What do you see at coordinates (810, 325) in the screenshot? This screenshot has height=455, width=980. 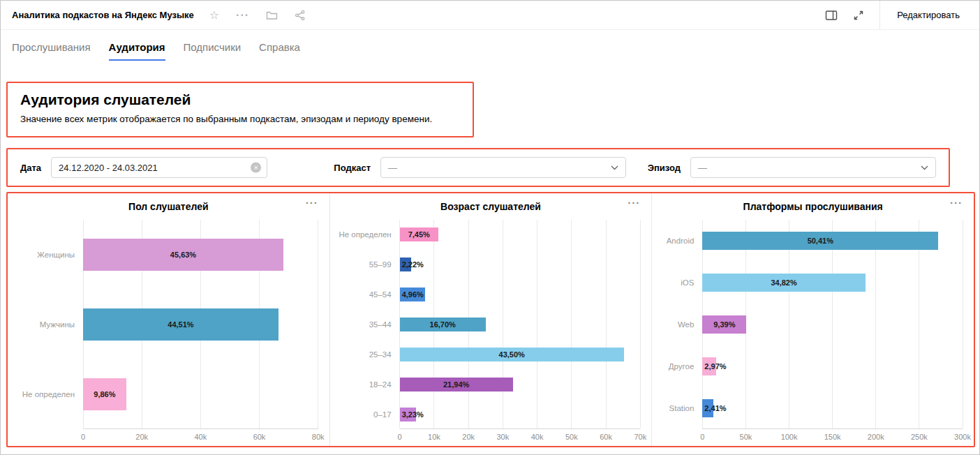 I see `chart-row: Web9,39%` at bounding box center [810, 325].